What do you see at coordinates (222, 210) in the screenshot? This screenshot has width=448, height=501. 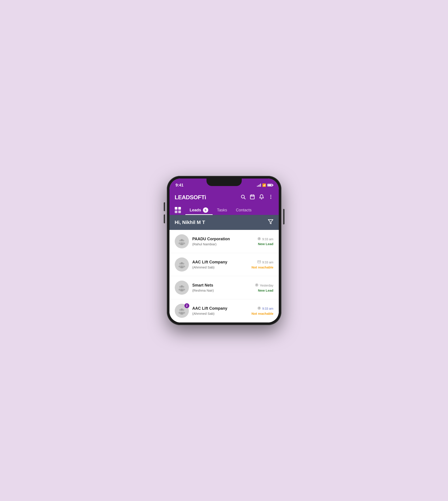 I see `tab-tasks: Tasks` at bounding box center [222, 210].